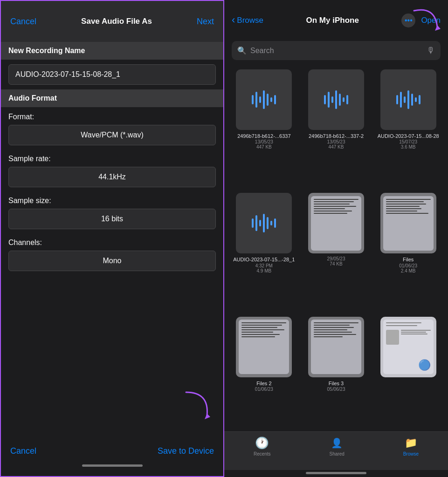 This screenshot has height=477, width=448. I want to click on file-size: 2.4 MB, so click(408, 271).